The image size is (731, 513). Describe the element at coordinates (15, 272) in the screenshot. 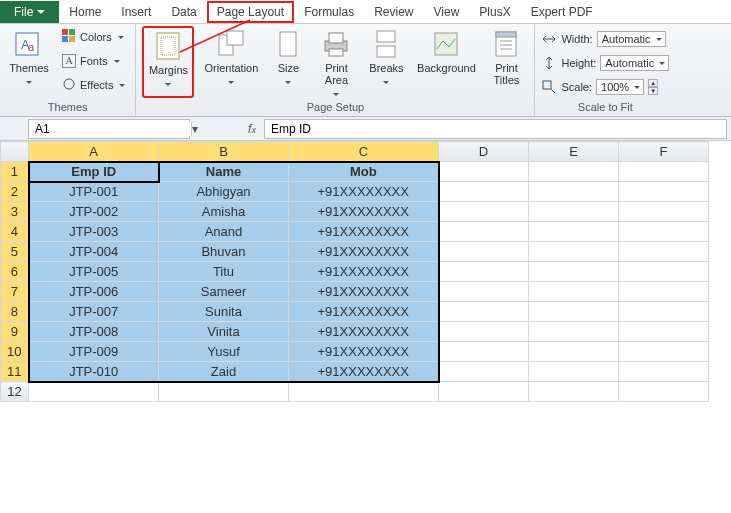

I see `row-header: 6` at that location.